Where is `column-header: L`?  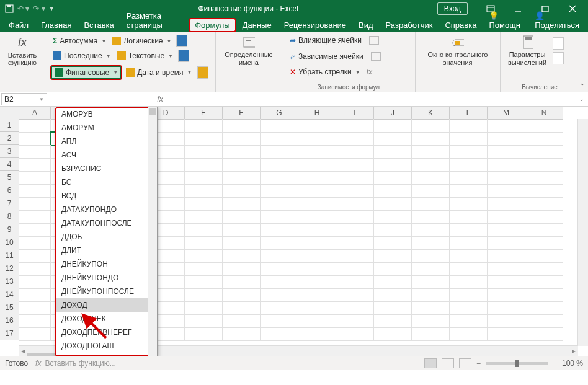
column-header: L is located at coordinates (469, 113).